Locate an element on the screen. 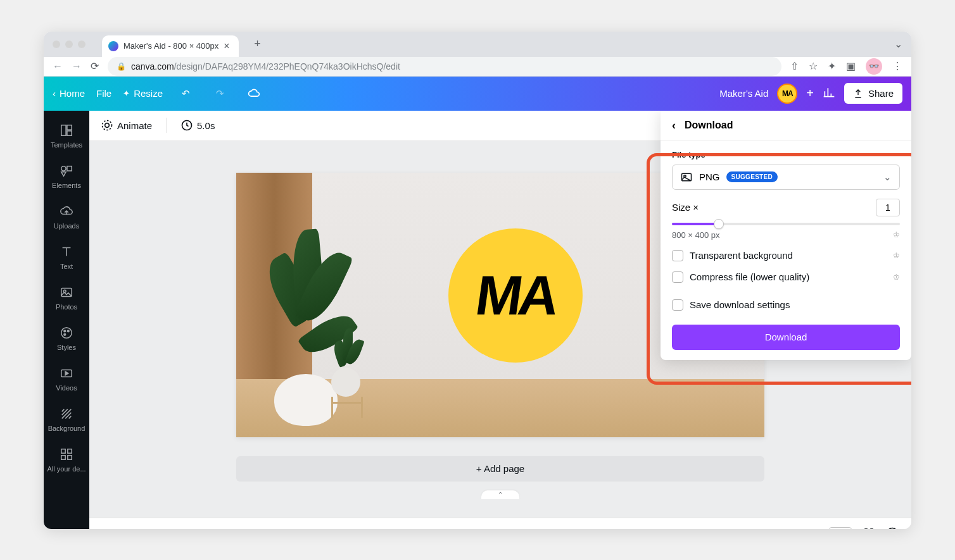 The height and width of the screenshot is (560, 955). tab-title: Maker's Aid - 800 × 400px is located at coordinates (171, 46).